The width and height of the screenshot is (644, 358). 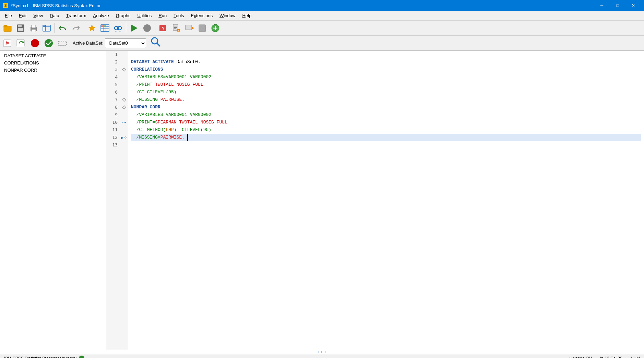 I want to click on menu-extensions: Extensions, so click(x=202, y=16).